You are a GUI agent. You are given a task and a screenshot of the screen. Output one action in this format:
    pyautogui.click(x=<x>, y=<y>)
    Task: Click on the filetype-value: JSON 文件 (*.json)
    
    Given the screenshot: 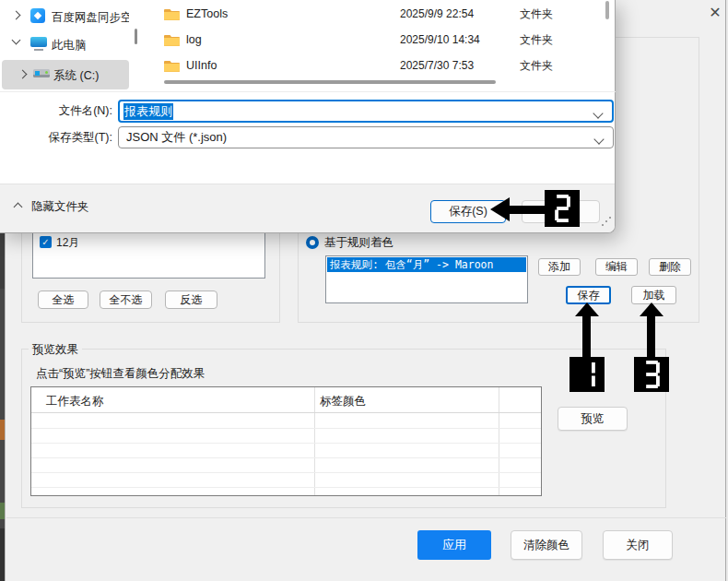 What is the action you would take?
    pyautogui.click(x=177, y=137)
    